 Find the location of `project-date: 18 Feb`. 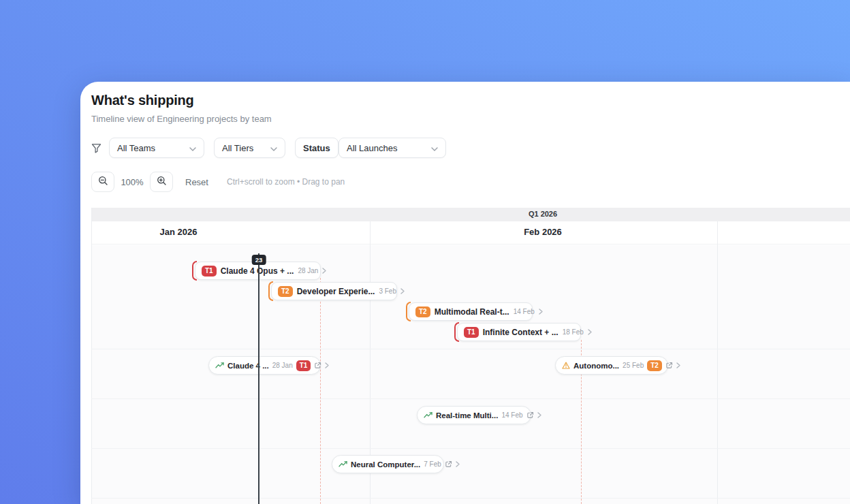

project-date: 18 Feb is located at coordinates (573, 332).